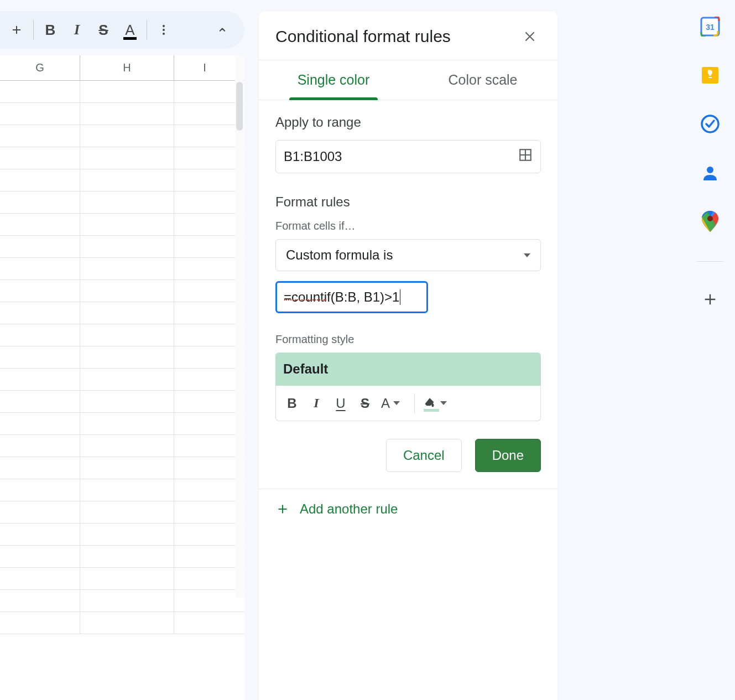  What do you see at coordinates (341, 403) in the screenshot?
I see `style-underline-button: U` at bounding box center [341, 403].